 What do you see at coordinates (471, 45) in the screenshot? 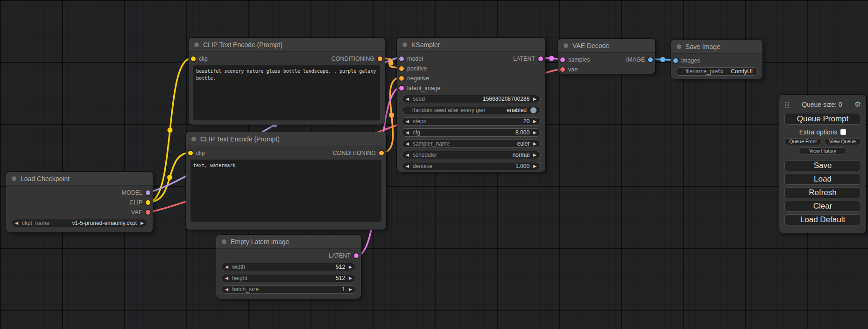
I see `node-title-bar: KSampler` at bounding box center [471, 45].